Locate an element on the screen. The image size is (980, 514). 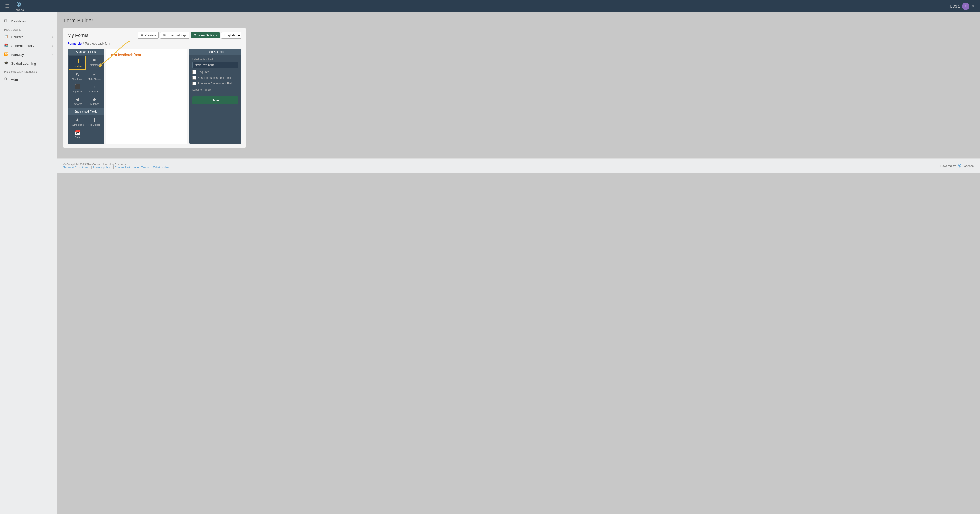
pathways-icon: 🔀 is located at coordinates (6, 55).